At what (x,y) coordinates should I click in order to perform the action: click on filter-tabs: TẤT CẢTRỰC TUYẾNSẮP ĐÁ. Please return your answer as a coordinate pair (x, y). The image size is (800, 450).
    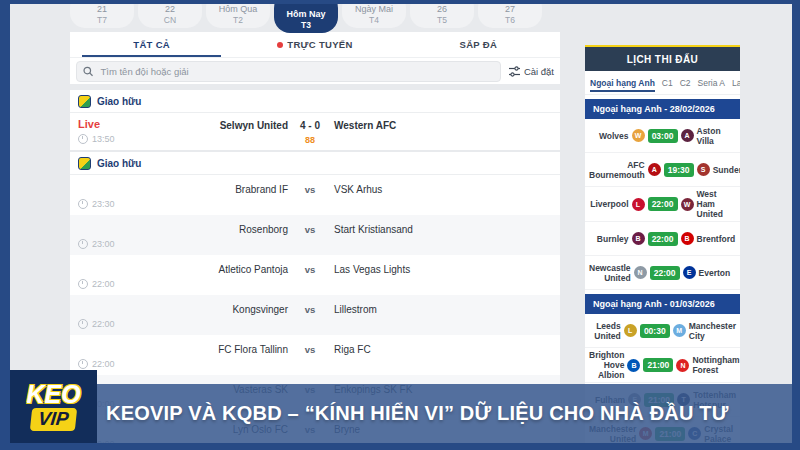
    Looking at the image, I should click on (315, 45).